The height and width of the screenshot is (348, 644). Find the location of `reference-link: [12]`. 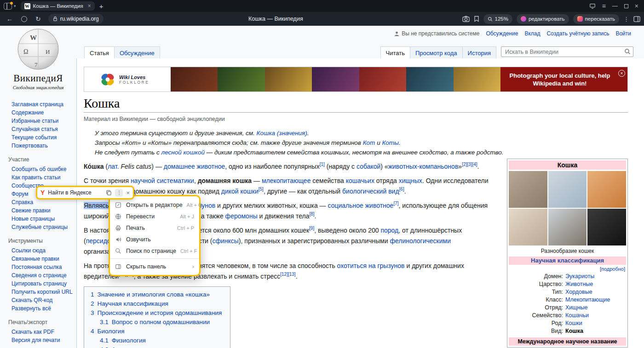

reference-link: [12] is located at coordinates (284, 274).